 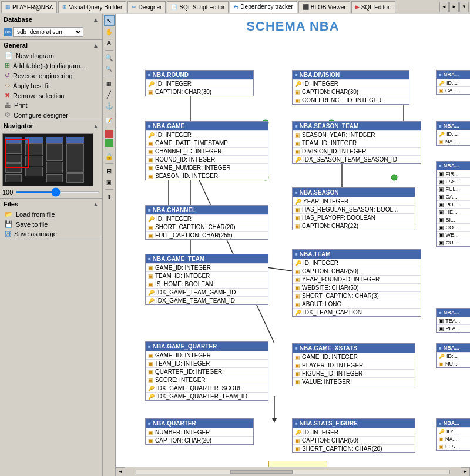 What do you see at coordinates (454, 423) in the screenshot?
I see `table-nba-right6-header: NBA...` at bounding box center [454, 423].